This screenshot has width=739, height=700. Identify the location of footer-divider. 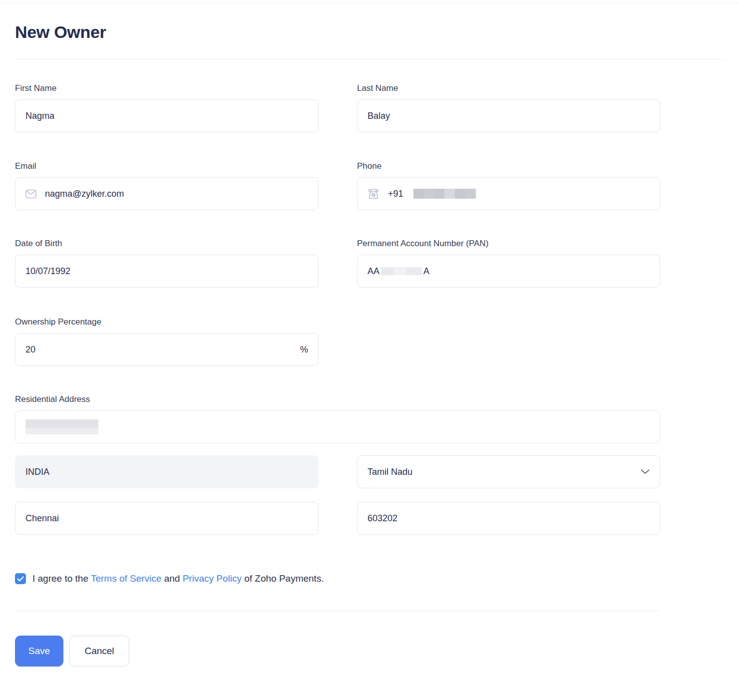
(338, 611).